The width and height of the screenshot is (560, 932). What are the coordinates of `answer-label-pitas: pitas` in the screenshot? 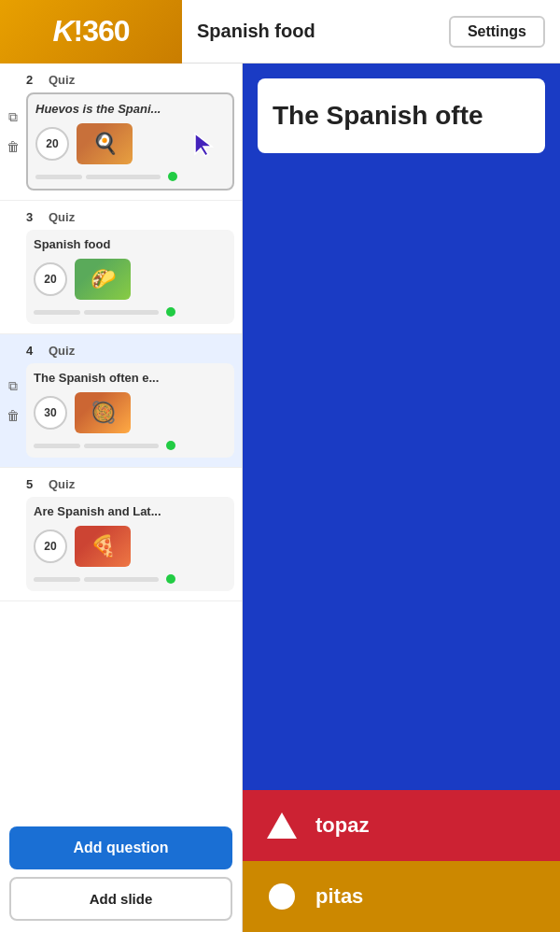 It's located at (340, 897).